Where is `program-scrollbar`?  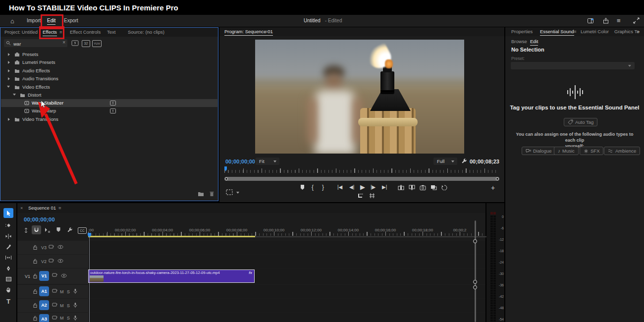
program-scrollbar is located at coordinates (362, 179).